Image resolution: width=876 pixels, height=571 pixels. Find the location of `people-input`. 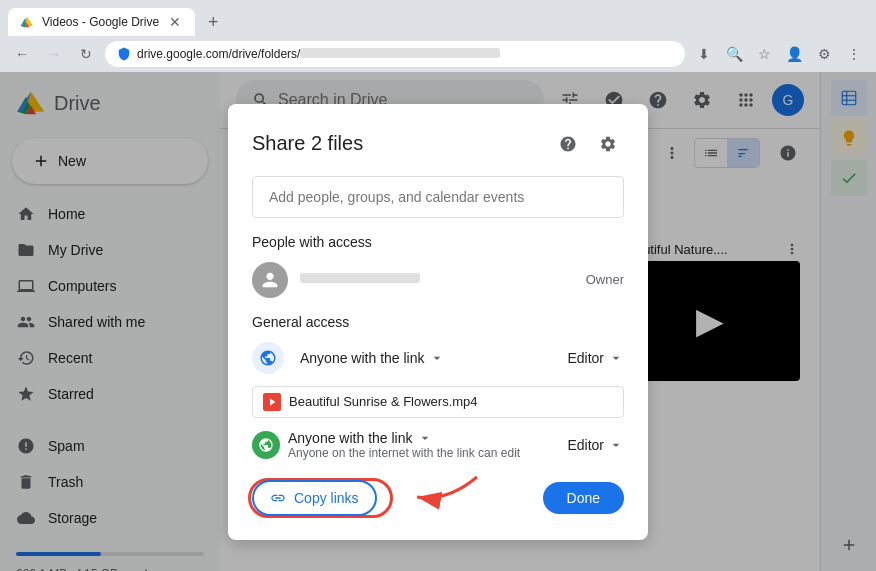

people-input is located at coordinates (438, 197).